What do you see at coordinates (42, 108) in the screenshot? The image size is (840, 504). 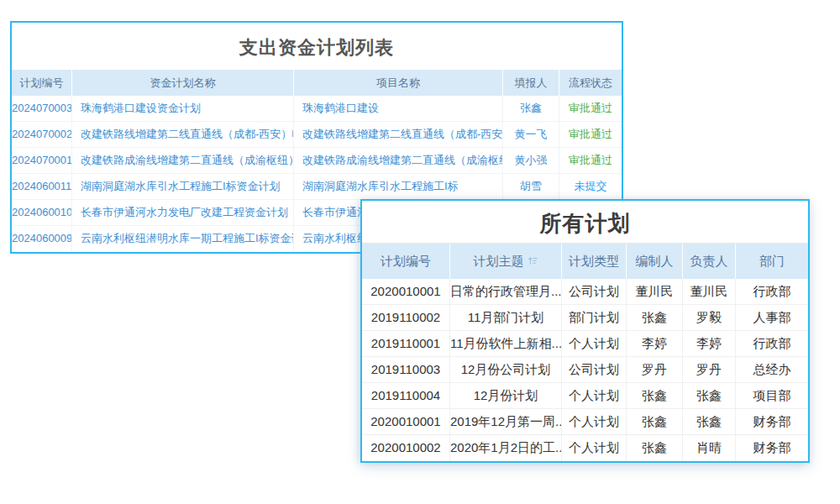 I see `plan-id: 2024070003` at bounding box center [42, 108].